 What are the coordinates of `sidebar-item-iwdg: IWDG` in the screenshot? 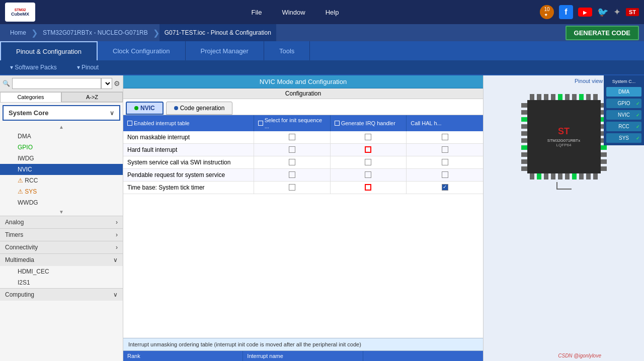 It's located at (61, 158).